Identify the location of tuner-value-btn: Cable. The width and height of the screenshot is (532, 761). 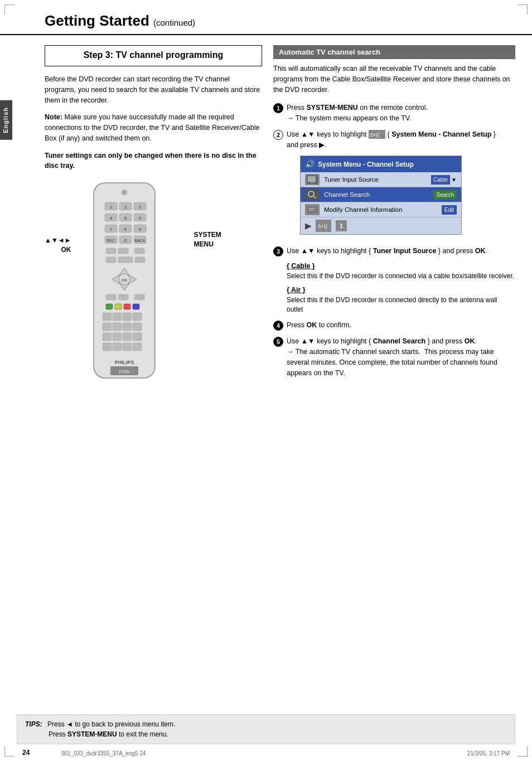
(441, 180).